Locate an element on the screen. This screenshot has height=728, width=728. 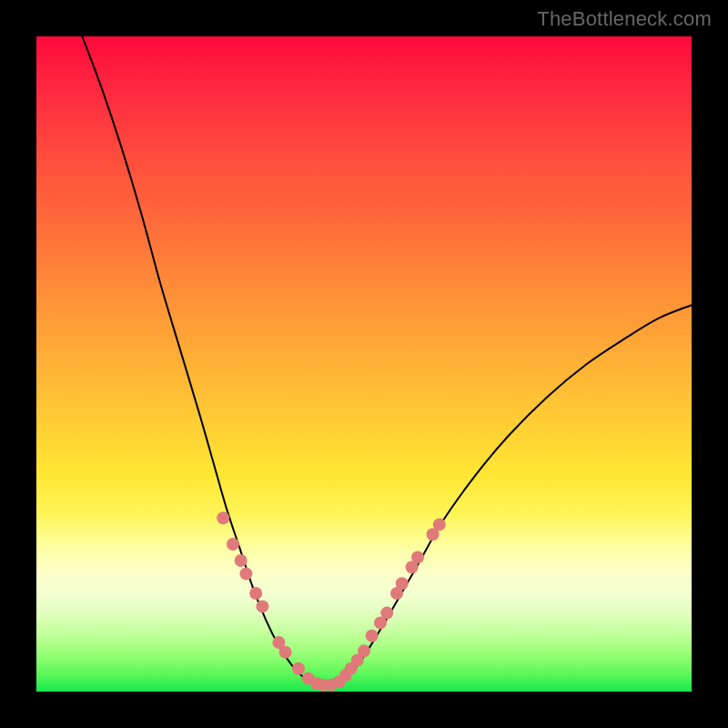
curve-markers is located at coordinates (331, 602).